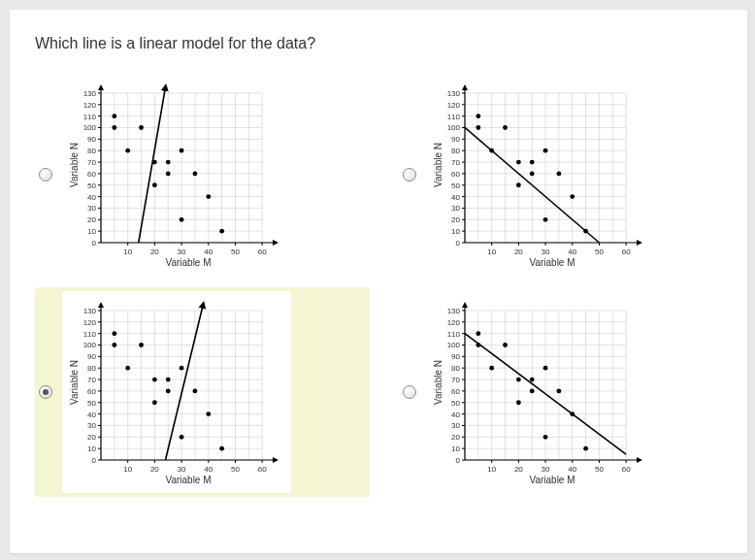 This screenshot has height=560, width=755. Describe the element at coordinates (177, 392) in the screenshot. I see `scatter-chart-2: 1020304050600102030405060708090100110120…` at that location.